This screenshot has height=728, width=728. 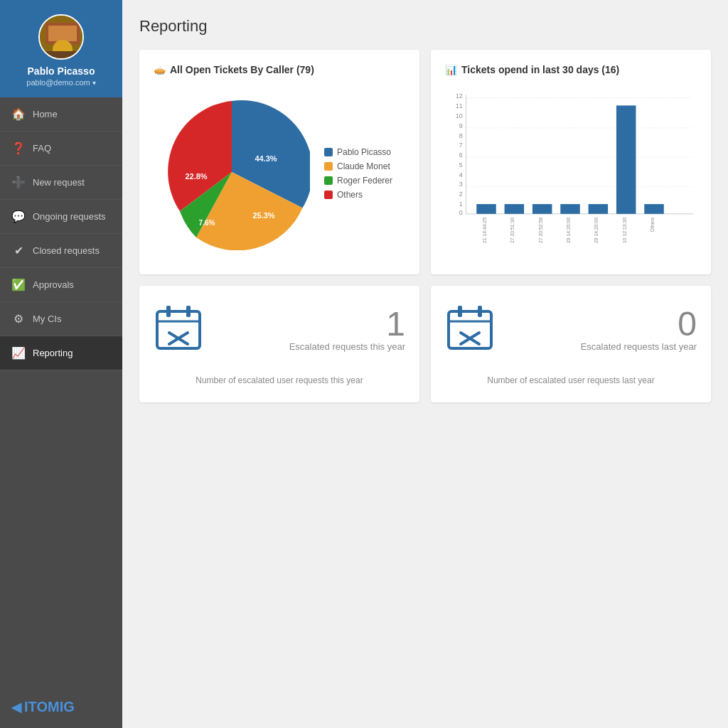 I want to click on my-cis-icon: ⚙, so click(x=18, y=318).